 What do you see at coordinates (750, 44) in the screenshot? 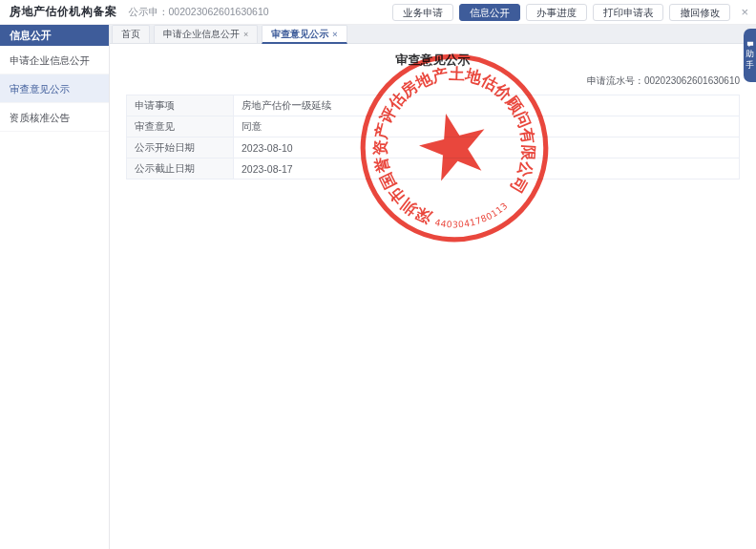
I see `chat-bubble-icon` at bounding box center [750, 44].